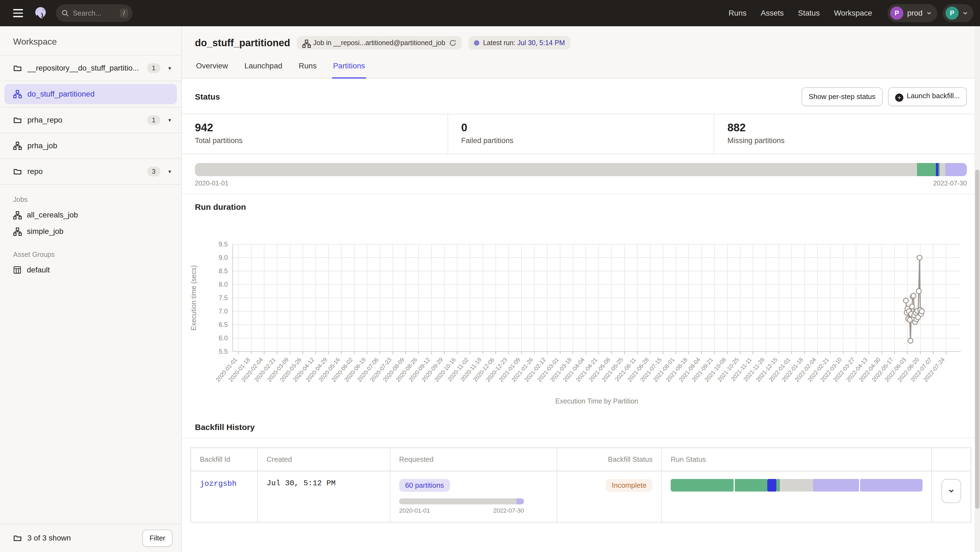  Describe the element at coordinates (597, 401) in the screenshot. I see `svg-text: Execution Time by Partition` at that location.